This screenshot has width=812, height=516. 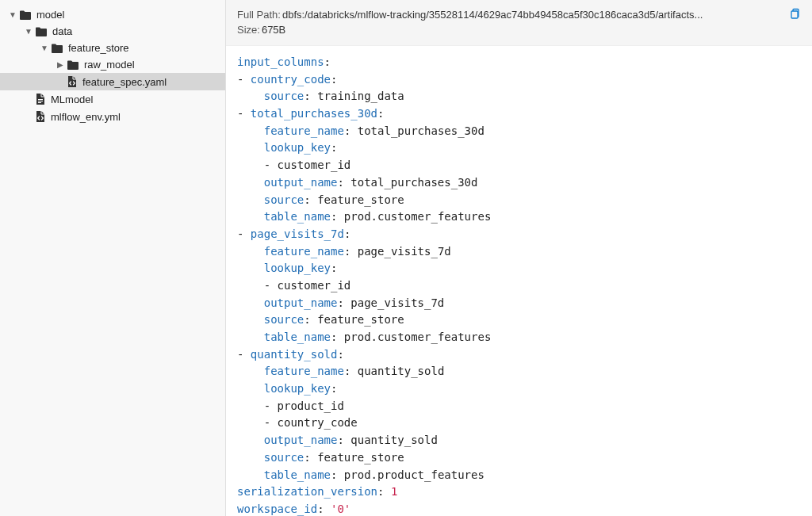 I want to click on tree-item-label: data, so click(x=62, y=32).